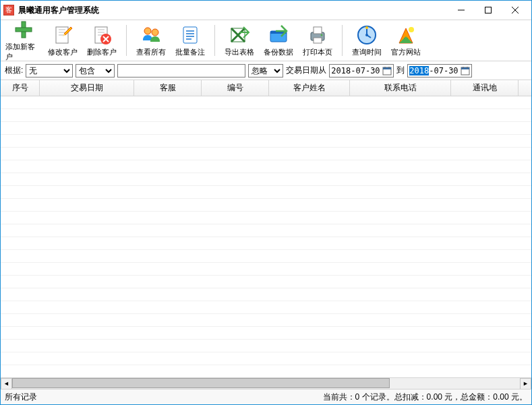  What do you see at coordinates (526, 384) in the screenshot?
I see `scroll-right-button: ►` at bounding box center [526, 384].